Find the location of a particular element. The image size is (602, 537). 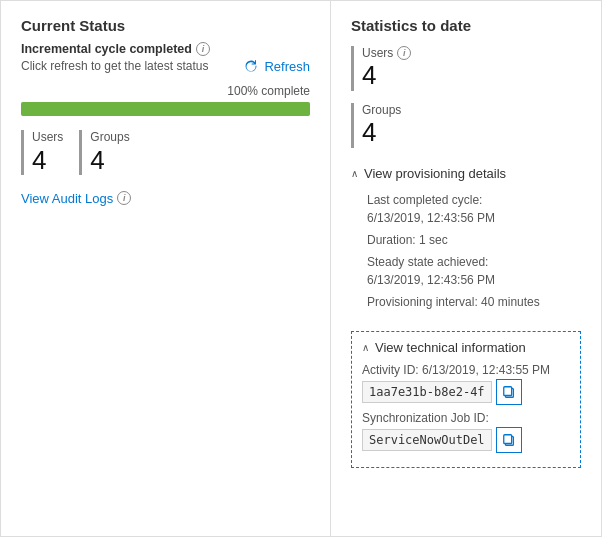

sync-job-input is located at coordinates (427, 440).